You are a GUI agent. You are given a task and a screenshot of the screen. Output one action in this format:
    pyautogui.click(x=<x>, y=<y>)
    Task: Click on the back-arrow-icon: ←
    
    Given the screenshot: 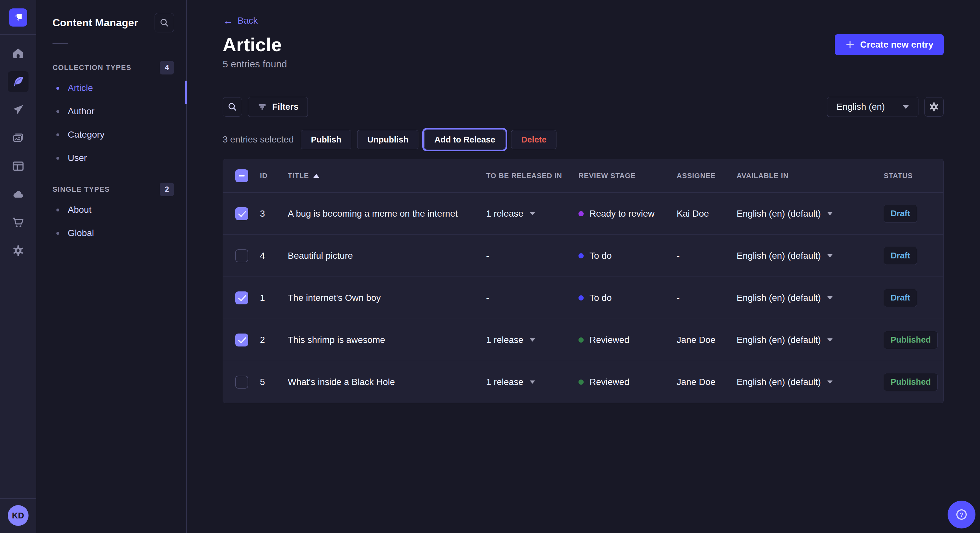 What is the action you would take?
    pyautogui.click(x=228, y=21)
    